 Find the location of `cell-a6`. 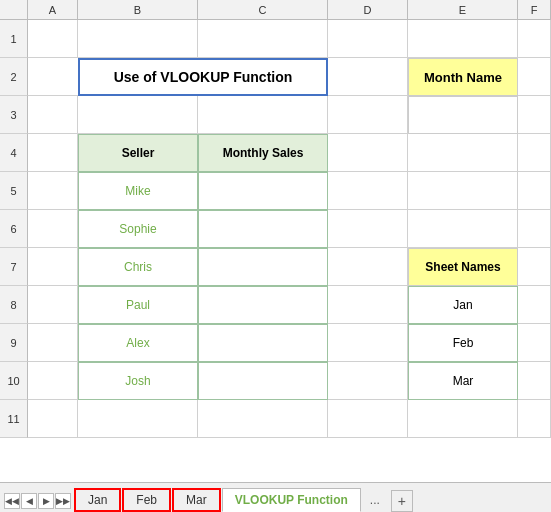

cell-a6 is located at coordinates (53, 229).